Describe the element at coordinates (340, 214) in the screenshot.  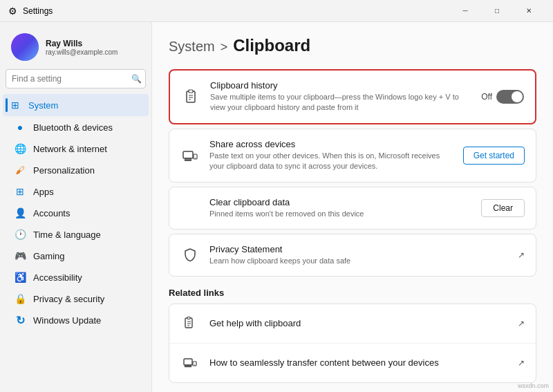
I see `clear-desc: Pinned items won't be removed on this de…` at that location.